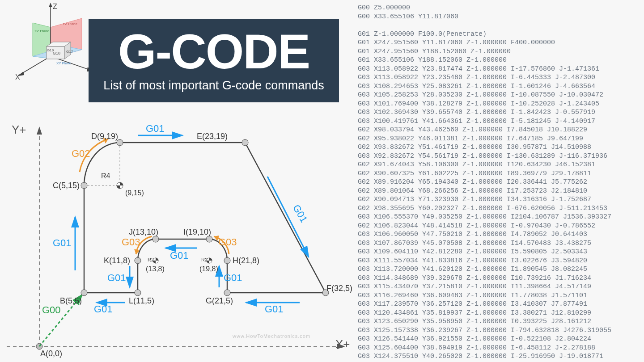 The image size is (644, 362). I want to click on point-L: L(11,5), so click(141, 301).